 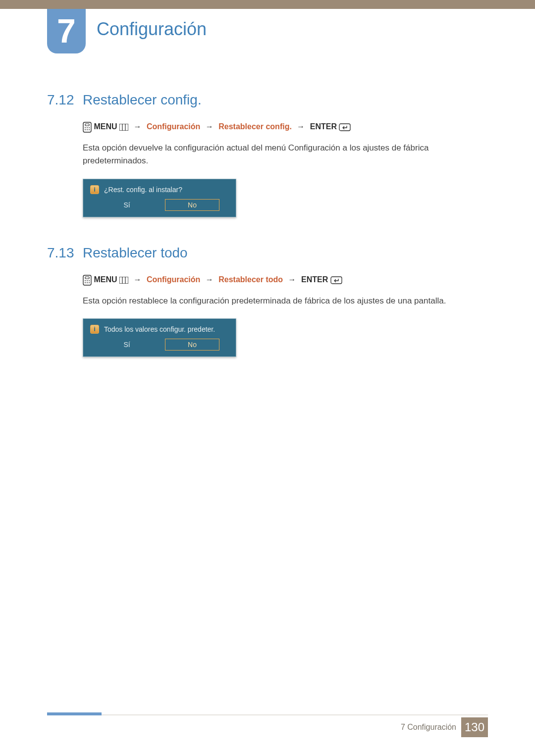 I want to click on section-description: Esta opción devuelve la configuración ac…, so click(x=285, y=154).